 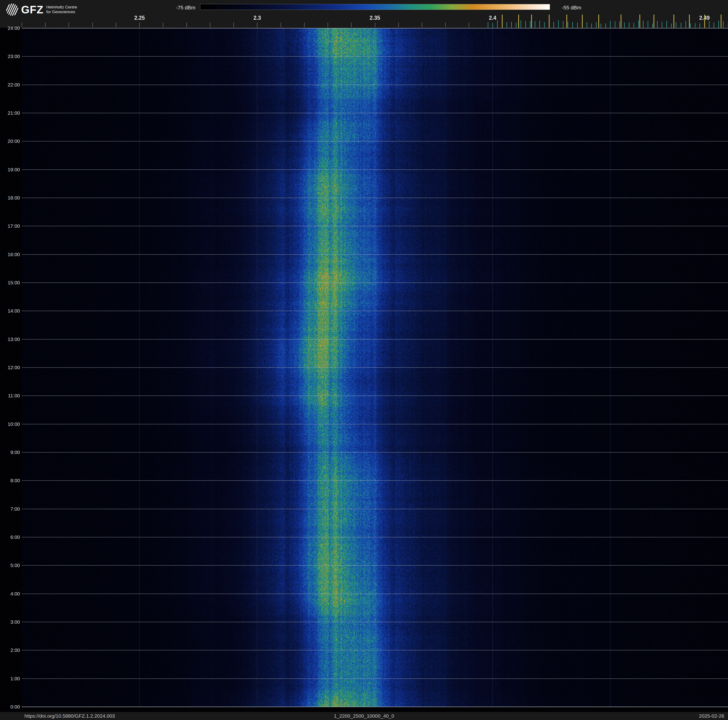 What do you see at coordinates (10, 283) in the screenshot?
I see `time-axis-label: 15:00` at bounding box center [10, 283].